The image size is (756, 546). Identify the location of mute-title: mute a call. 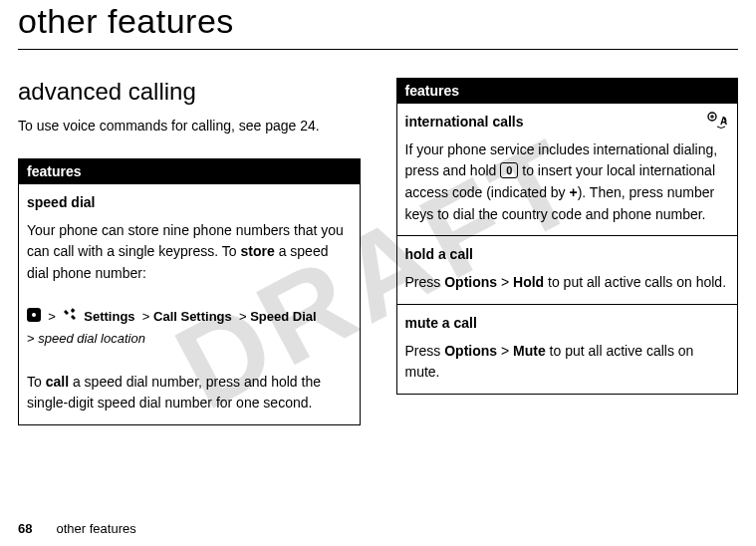
(568, 324).